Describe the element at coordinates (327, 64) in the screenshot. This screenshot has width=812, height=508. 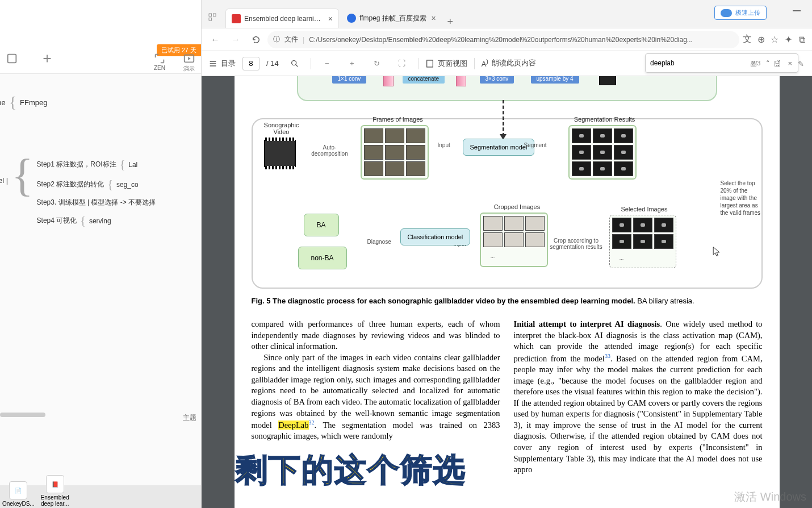
I see `zoom-out-button: −` at that location.